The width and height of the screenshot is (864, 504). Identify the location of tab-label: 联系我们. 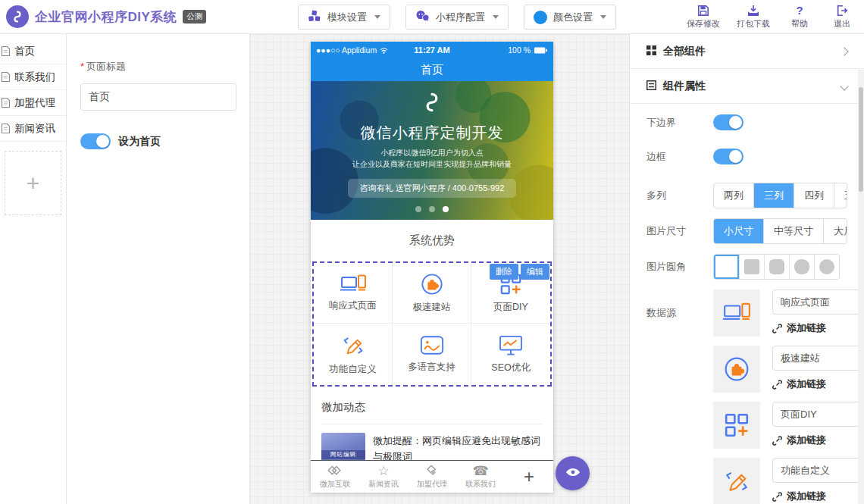
(481, 484).